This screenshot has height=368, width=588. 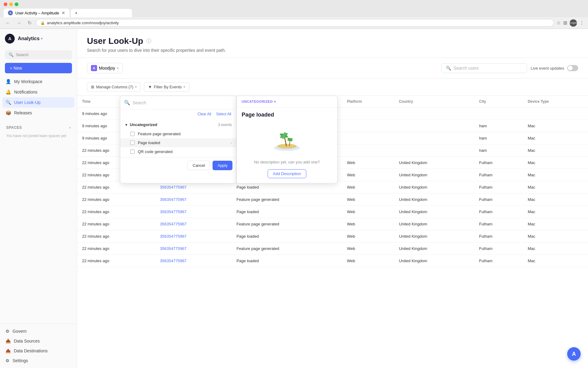 I want to click on search-icon: 🔍, so click(x=11, y=55).